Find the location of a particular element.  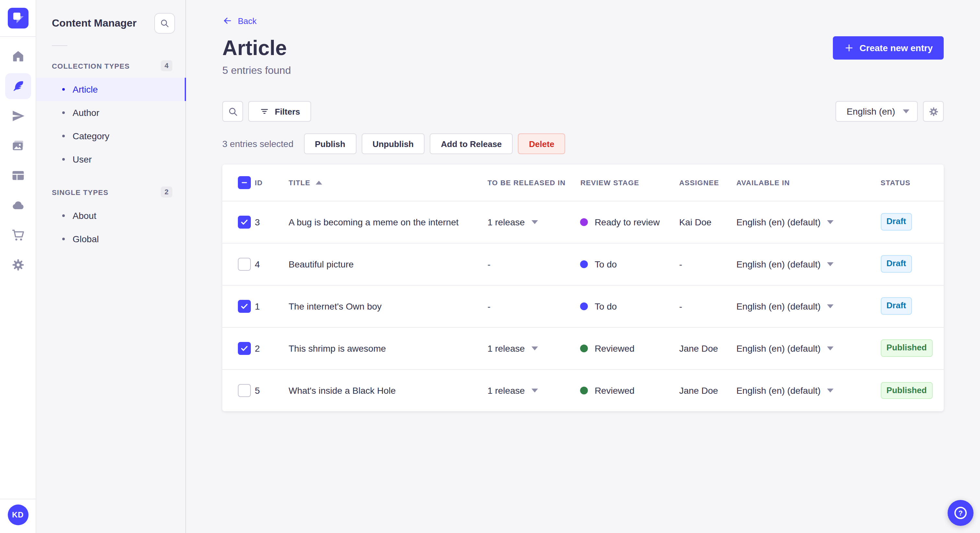

table-row: 4 Beautiful picture - To do - English (e… is located at coordinates (583, 264).